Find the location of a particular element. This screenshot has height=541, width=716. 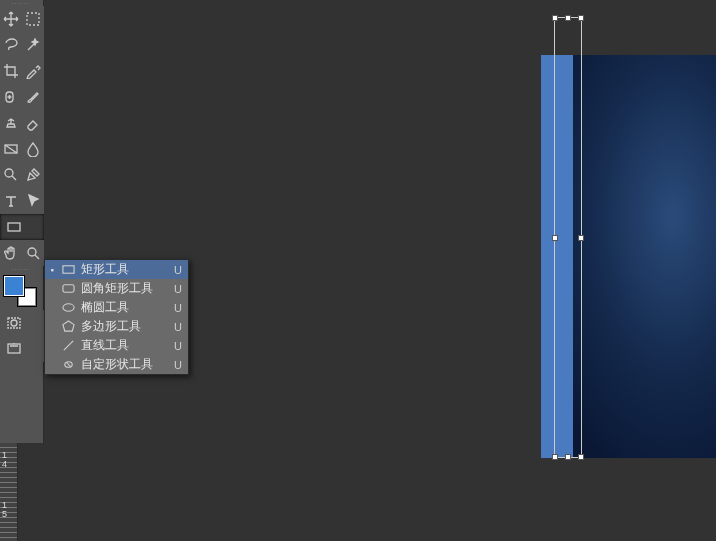

flyout-label: 矩形工具 is located at coordinates (124, 270).